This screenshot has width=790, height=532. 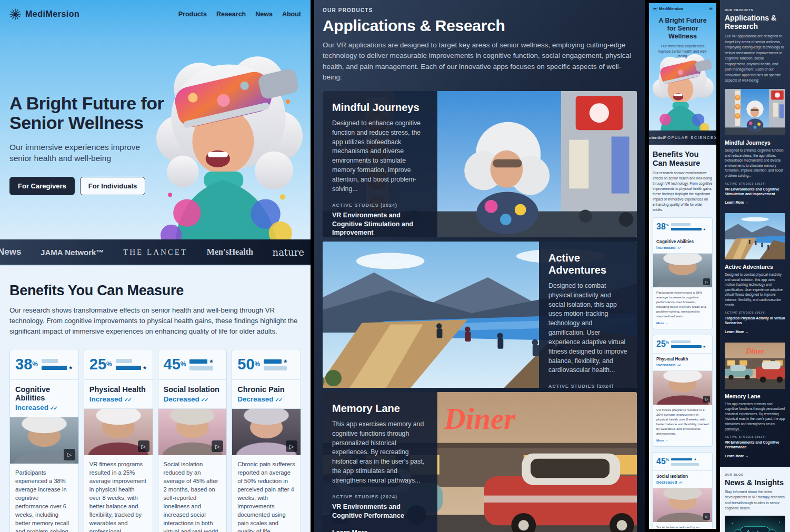 I want to click on stat-metric: Social Isolation, so click(x=193, y=389).